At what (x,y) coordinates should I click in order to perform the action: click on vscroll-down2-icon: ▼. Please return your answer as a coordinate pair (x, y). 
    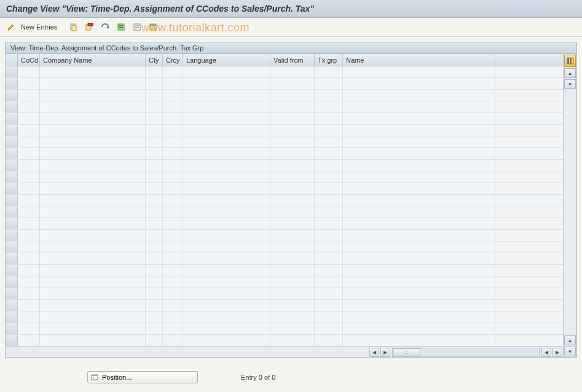
    Looking at the image, I should click on (570, 351).